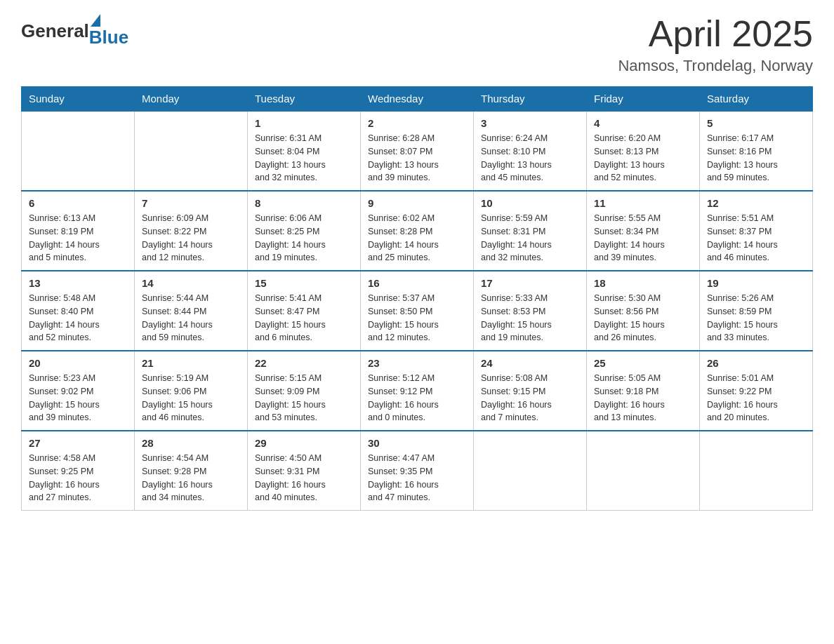  I want to click on calendar-week-row: 20Sunrise: 5:23 AM Sunset: 9:02 PM Dayli…, so click(417, 391).